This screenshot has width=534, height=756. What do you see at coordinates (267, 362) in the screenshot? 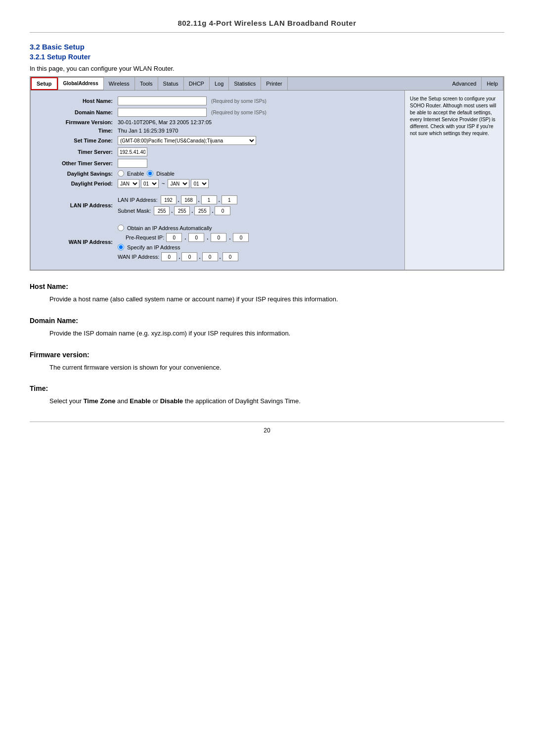
I see `firmware-desc: Firmware version: The current firmware v…` at bounding box center [267, 362].